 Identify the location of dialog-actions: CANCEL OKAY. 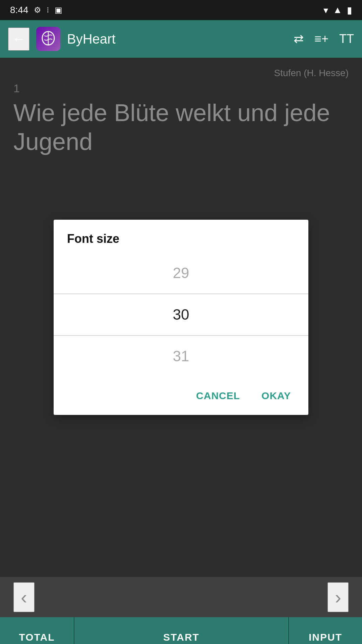
(181, 396).